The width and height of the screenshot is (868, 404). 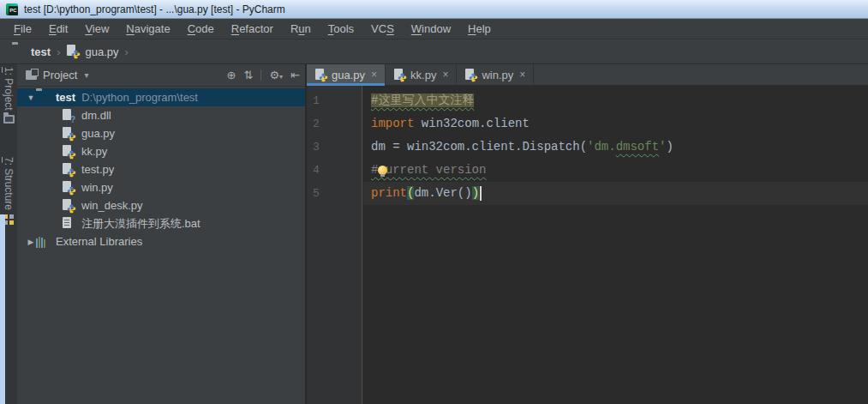 What do you see at coordinates (295, 75) in the screenshot?
I see `hide-panel-icon: ⇤` at bounding box center [295, 75].